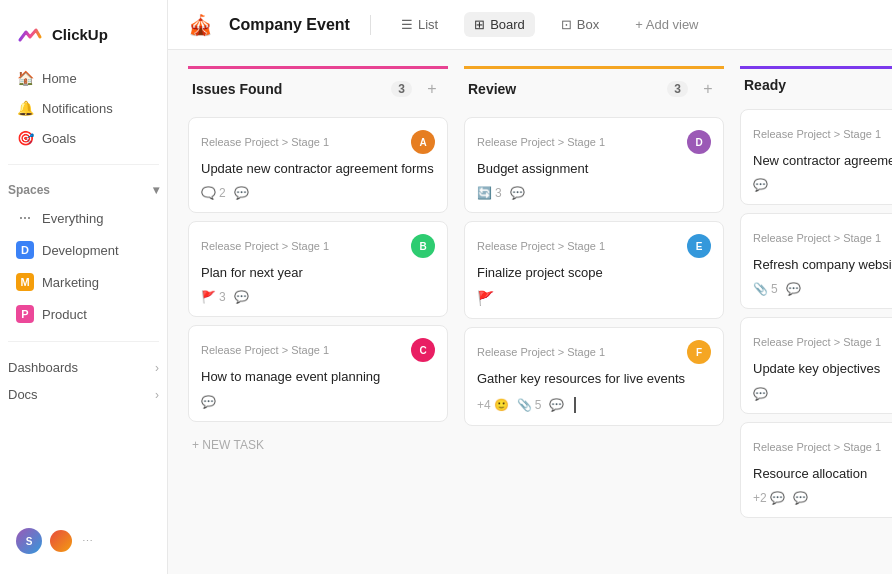 The width and height of the screenshot is (892, 574). What do you see at coordinates (500, 24) in the screenshot?
I see `tab-board: ⊞ Board` at bounding box center [500, 24].